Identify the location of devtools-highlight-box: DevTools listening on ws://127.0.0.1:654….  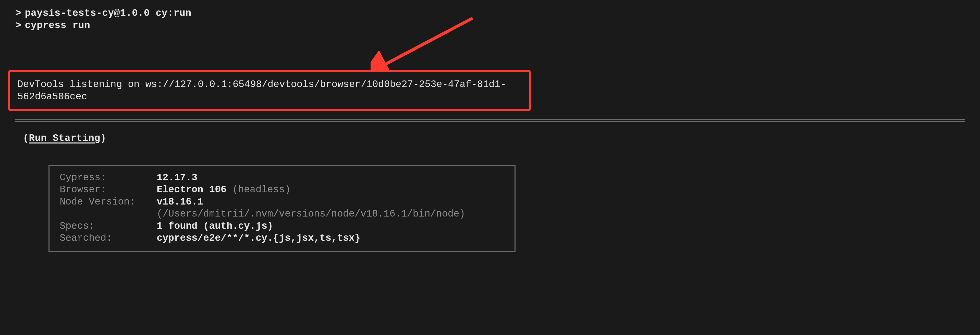
(269, 91).